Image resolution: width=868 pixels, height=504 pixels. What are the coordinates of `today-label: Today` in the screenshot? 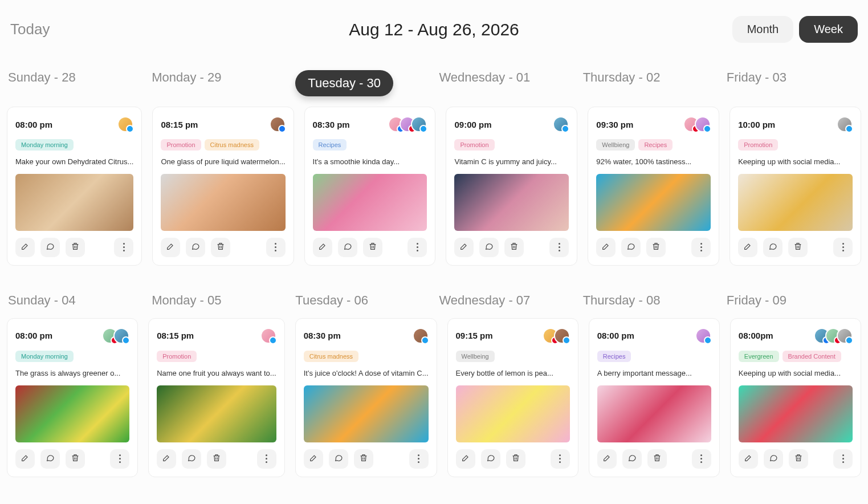 It's located at (30, 30).